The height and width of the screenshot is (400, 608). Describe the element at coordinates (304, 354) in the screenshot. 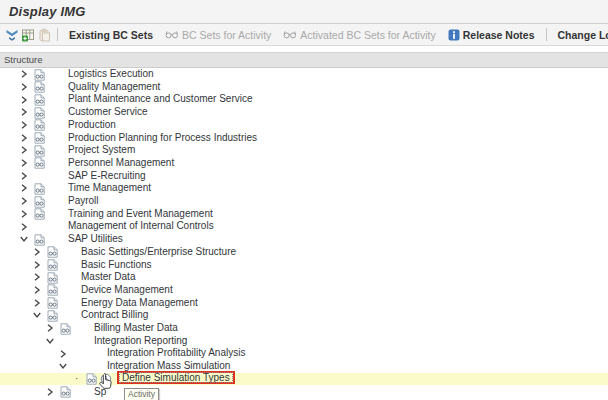

I see `tree-row-integration-profitability-analysis: Integration Profitability Analysis` at that location.